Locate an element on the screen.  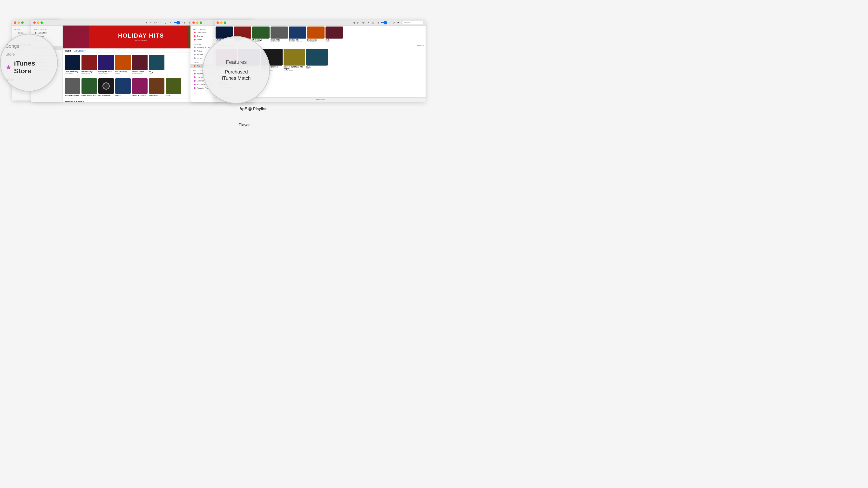
mag-itunes-match-label: iTunes Match is located at coordinates (236, 78).